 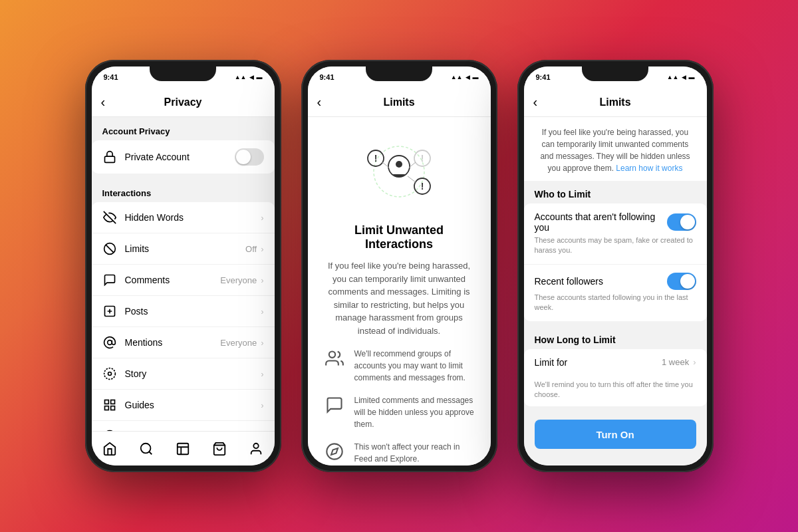 What do you see at coordinates (184, 281) in the screenshot?
I see `comments-item: Comments Everyone ›` at bounding box center [184, 281].